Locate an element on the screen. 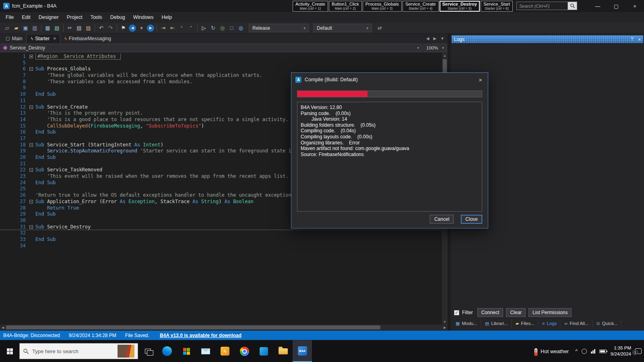 This screenshot has height=362, width=644. outdent-icon: ⇤ is located at coordinates (172, 28).